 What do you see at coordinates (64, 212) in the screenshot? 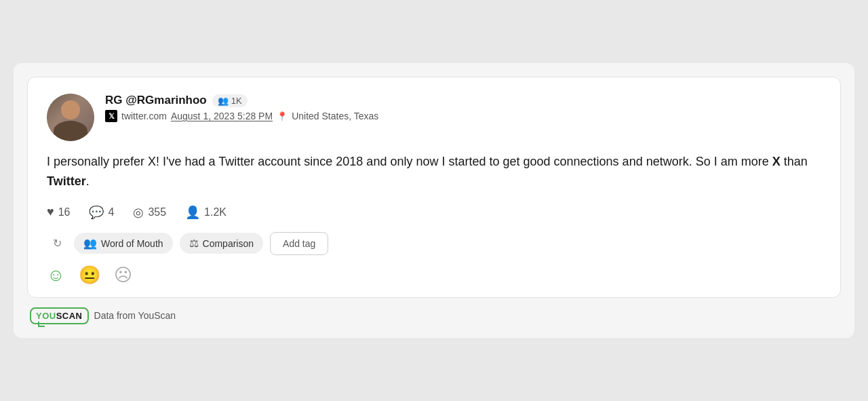
I see `likes-count: 16` at bounding box center [64, 212].